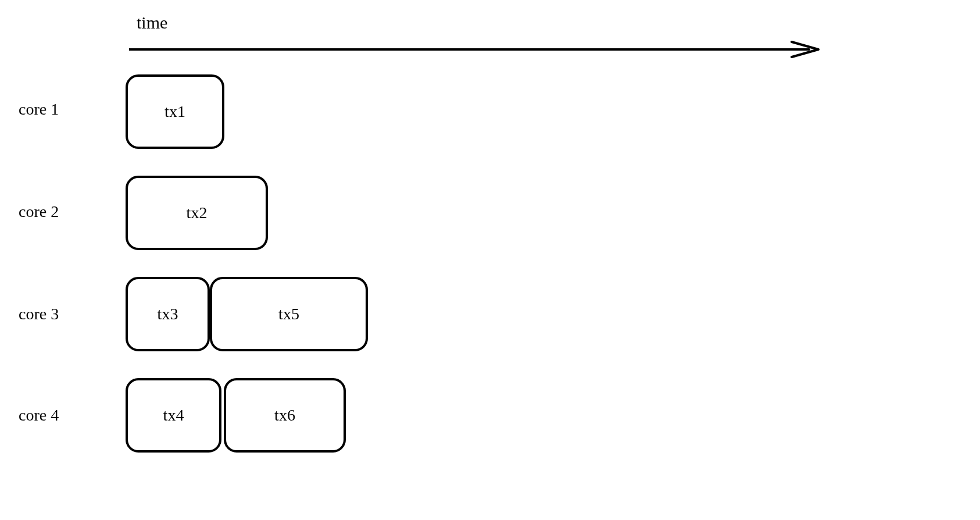 The image size is (980, 520). What do you see at coordinates (167, 314) in the screenshot?
I see `tx-box-tx3: tx3` at bounding box center [167, 314].